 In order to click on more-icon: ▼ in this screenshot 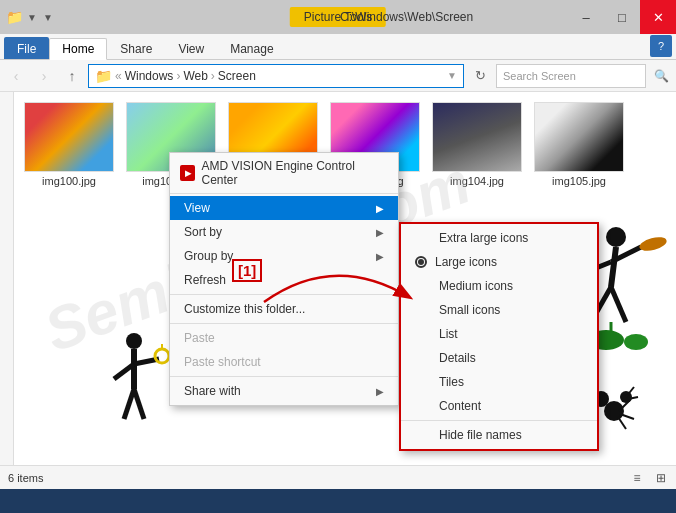, I will do `click(48, 18)`.